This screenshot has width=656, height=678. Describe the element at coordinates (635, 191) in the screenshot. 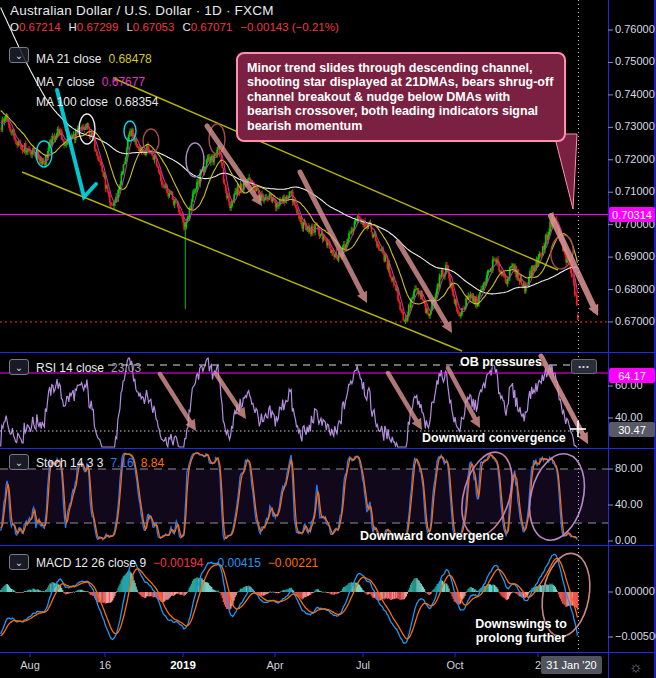

I see `price-axis-label: 0.71000` at that location.